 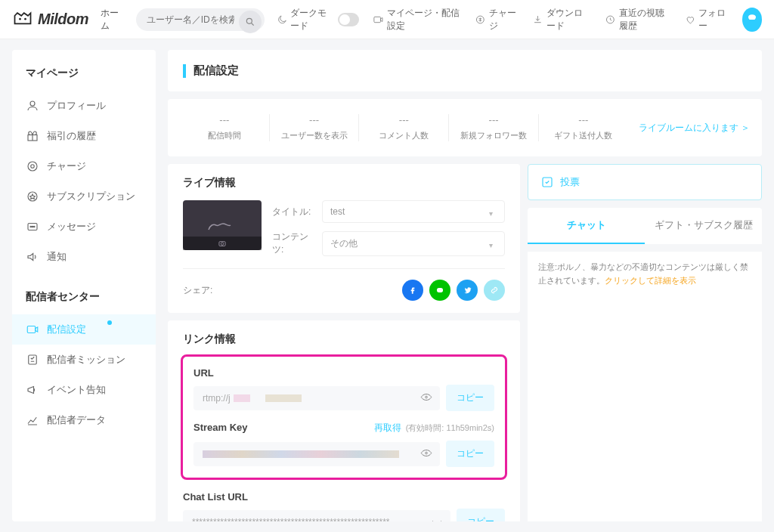 I want to click on share-label: シェア:, so click(x=198, y=290).